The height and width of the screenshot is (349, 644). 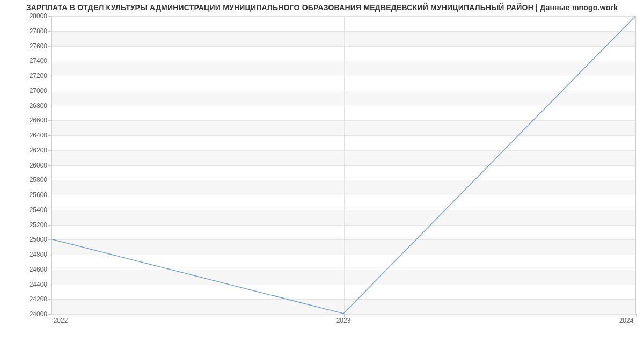 What do you see at coordinates (39, 120) in the screenshot?
I see `y-tick-label: 26600` at bounding box center [39, 120].